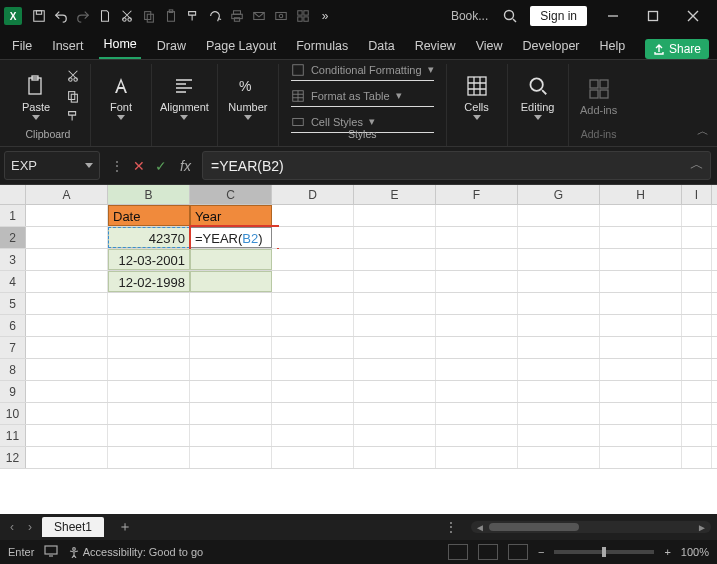  Describe the element at coordinates (613, 16) in the screenshot. I see `minimize-button` at that location.